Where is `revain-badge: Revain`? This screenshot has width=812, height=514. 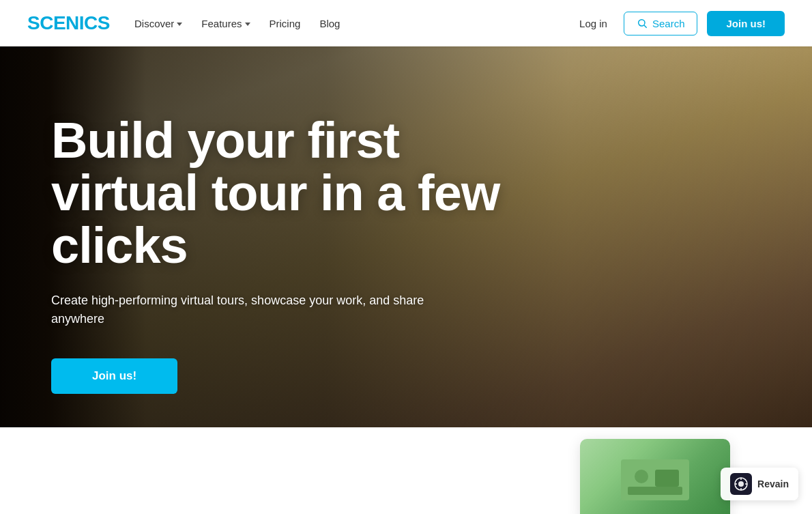
revain-badge: Revain is located at coordinates (759, 484).